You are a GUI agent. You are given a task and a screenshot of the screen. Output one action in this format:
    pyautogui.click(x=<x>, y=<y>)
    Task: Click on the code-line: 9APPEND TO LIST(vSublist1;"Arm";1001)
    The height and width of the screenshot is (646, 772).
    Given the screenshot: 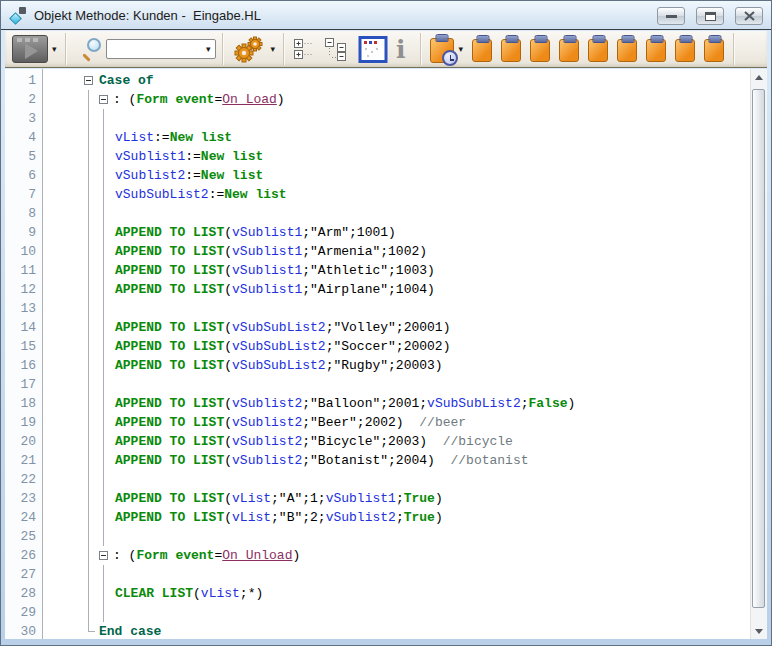 What is the action you would take?
    pyautogui.click(x=378, y=232)
    